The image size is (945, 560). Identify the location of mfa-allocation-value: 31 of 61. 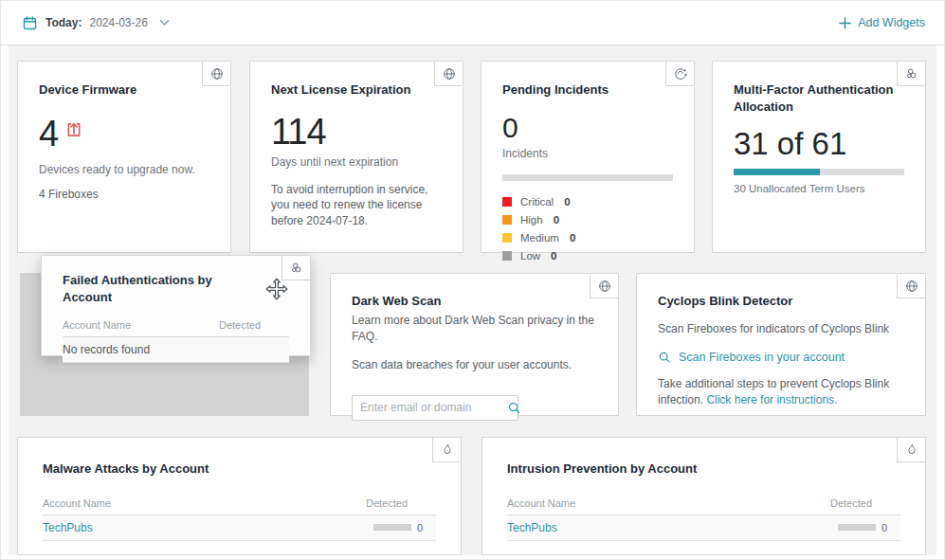
(819, 144).